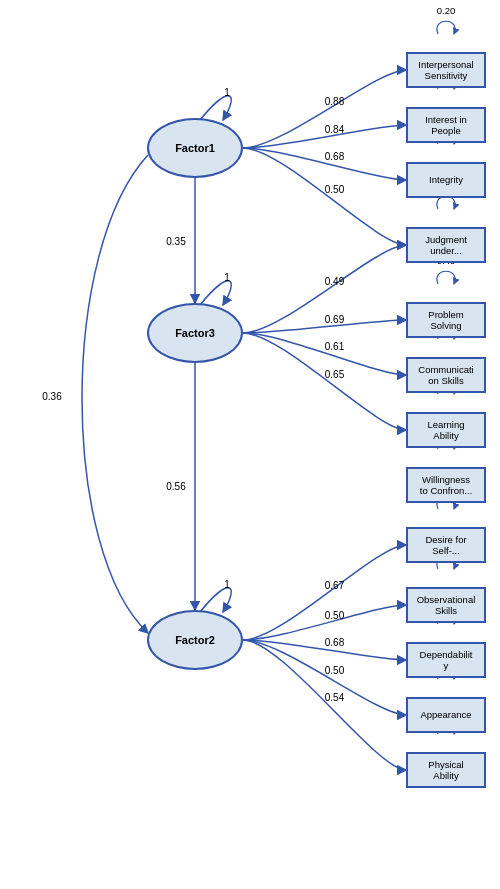 The image size is (500, 889). What do you see at coordinates (446, 320) in the screenshot?
I see `outcome-node-o5: ProblemSolving` at bounding box center [446, 320].